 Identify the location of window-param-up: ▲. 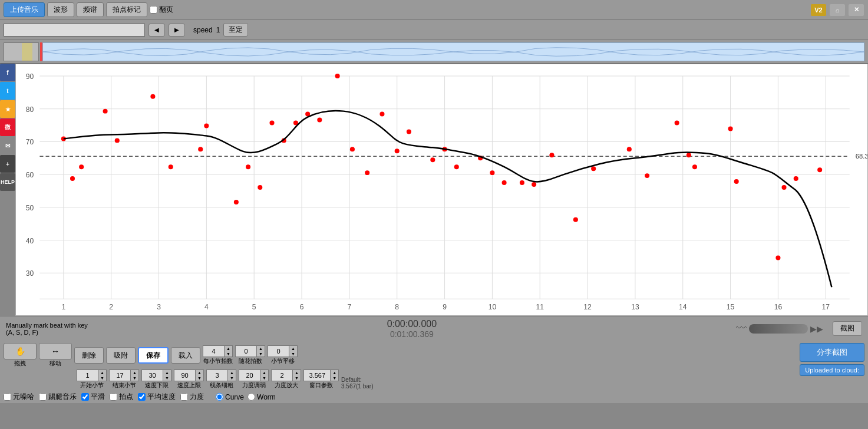
(334, 372).